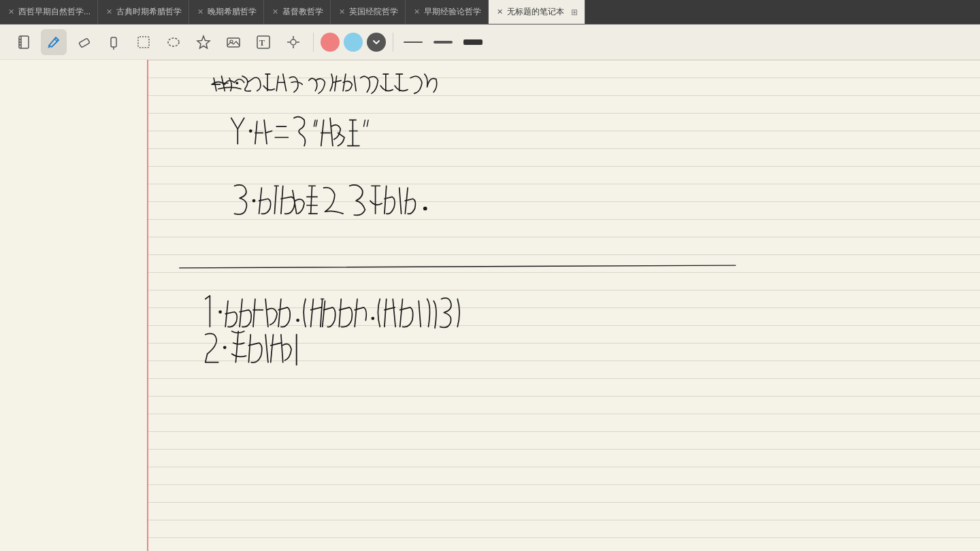 Image resolution: width=980 pixels, height=551 pixels. What do you see at coordinates (473, 42) in the screenshot?
I see `stroke-thick` at bounding box center [473, 42].